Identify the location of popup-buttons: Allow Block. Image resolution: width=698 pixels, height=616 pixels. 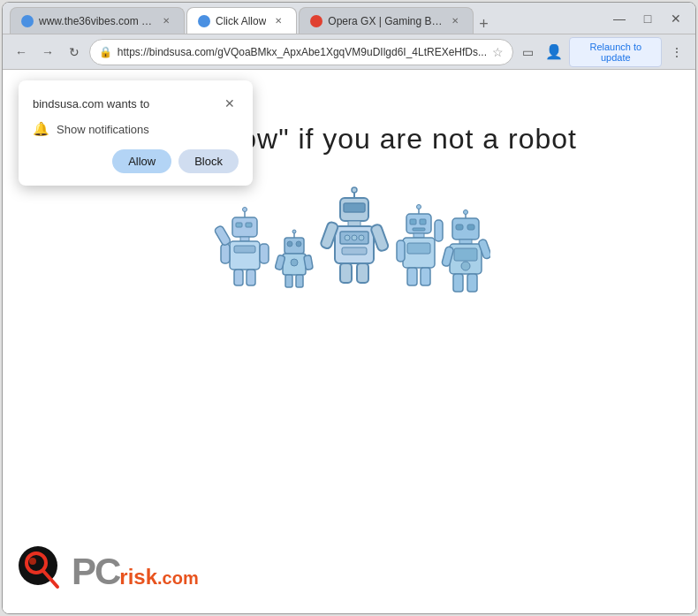
(136, 161).